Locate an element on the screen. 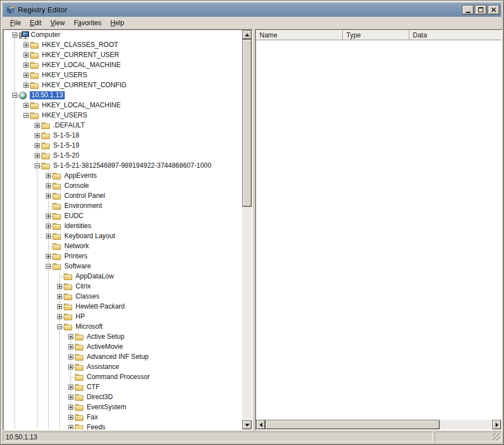 The width and height of the screenshot is (504, 445). tree-node-eventsystem: EventSystem is located at coordinates (123, 408).